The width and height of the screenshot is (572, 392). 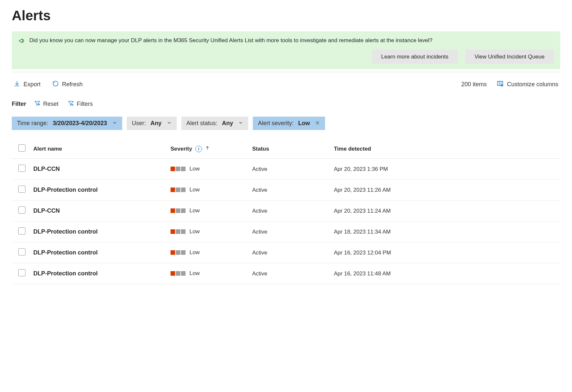 I want to click on table-row: DLP-Protection controlLowActiveApr 20, 2…, so click(x=286, y=190).